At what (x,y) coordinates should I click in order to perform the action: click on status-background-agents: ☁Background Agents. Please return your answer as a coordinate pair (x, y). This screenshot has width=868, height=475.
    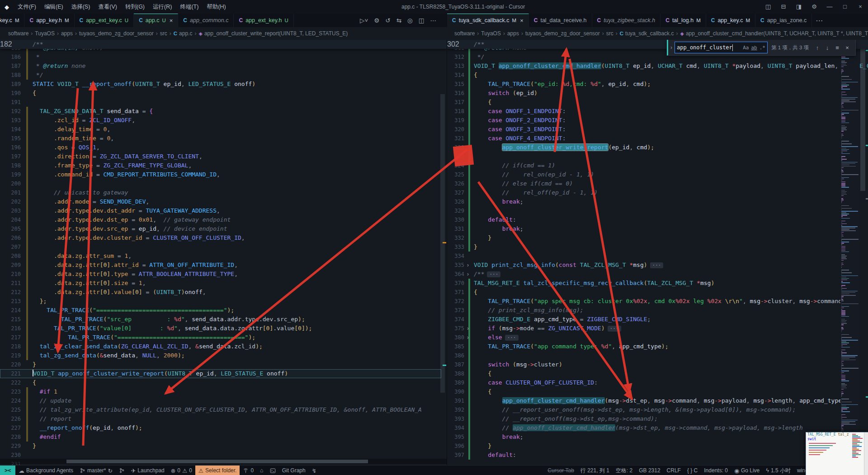
    Looking at the image, I should click on (46, 470).